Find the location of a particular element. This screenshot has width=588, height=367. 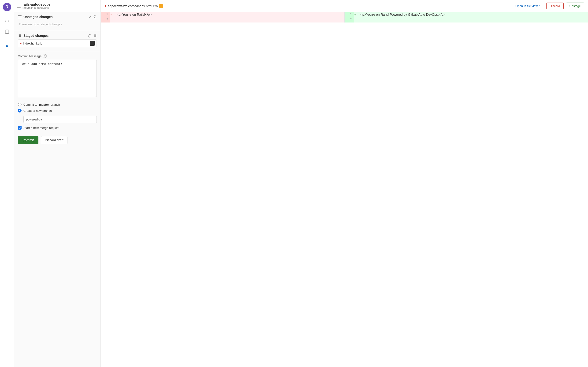

branch-name-input is located at coordinates (60, 119).